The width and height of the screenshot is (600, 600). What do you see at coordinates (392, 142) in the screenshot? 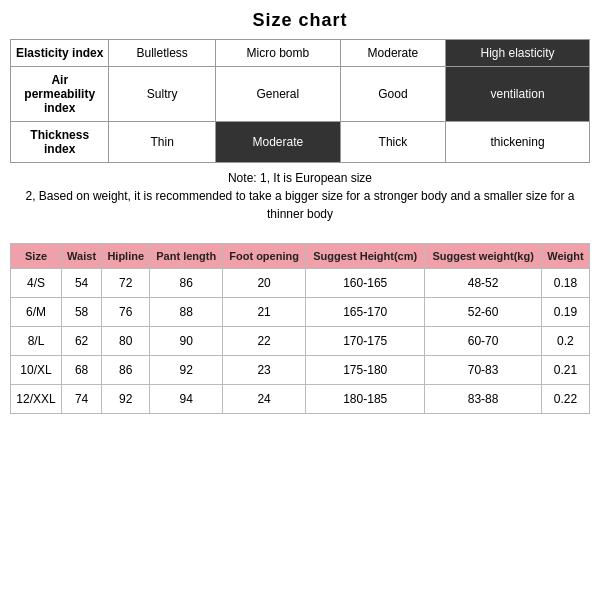
I see `thickness-col3: Thick` at bounding box center [392, 142].